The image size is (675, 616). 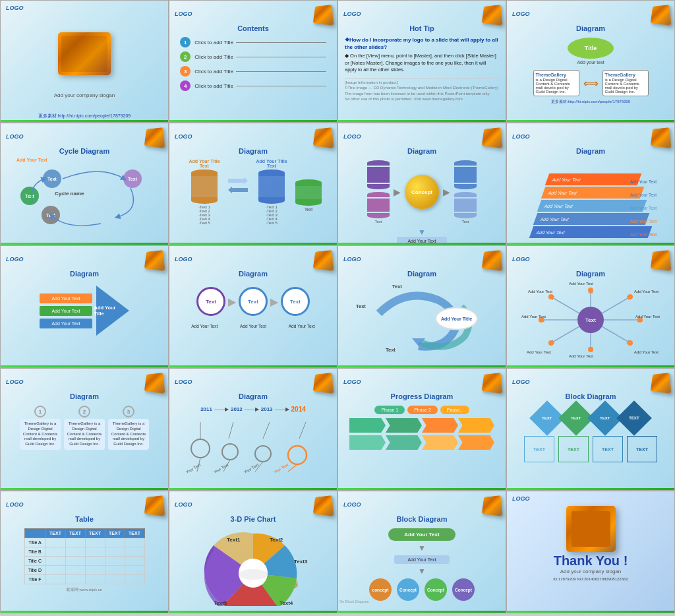 I want to click on timeline-dash-1: ——▶, so click(x=221, y=409).